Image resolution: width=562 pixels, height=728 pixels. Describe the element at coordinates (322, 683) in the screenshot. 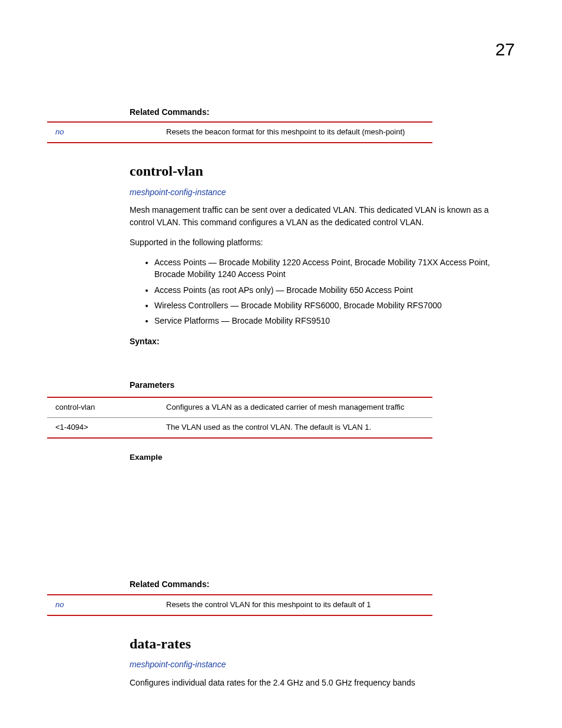

I see `intro-paragraph: Configures individual data rates for the…` at that location.